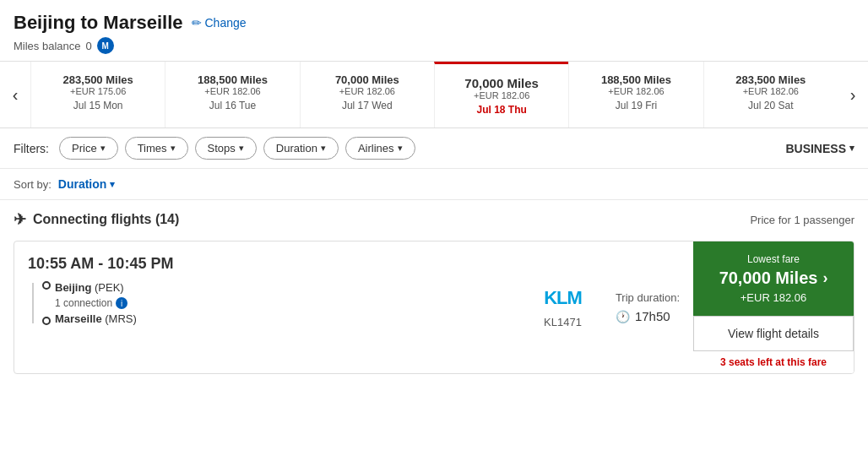 Image resolution: width=868 pixels, height=472 pixels. Describe the element at coordinates (226, 23) in the screenshot. I see `change-label: Change` at that location.